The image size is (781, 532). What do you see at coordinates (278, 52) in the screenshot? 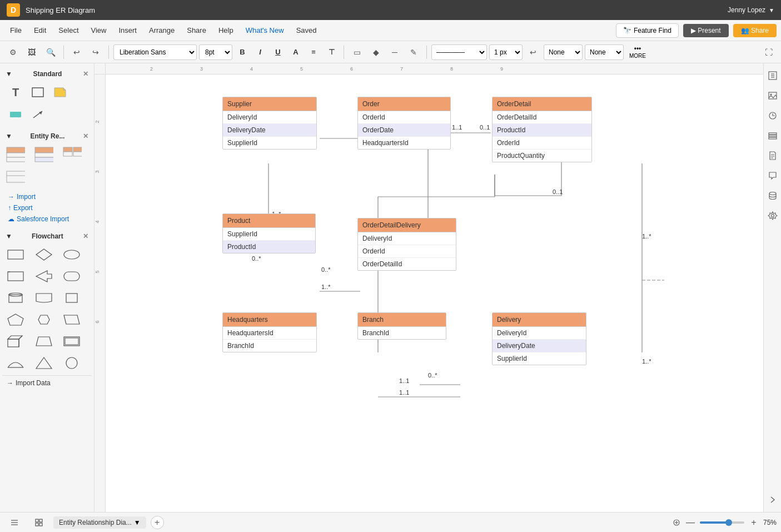
I see `underline-button: U` at bounding box center [278, 52].